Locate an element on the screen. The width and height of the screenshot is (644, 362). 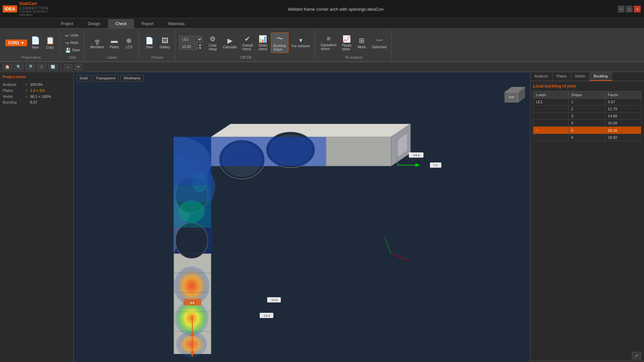
members-button: ╦ Members is located at coordinates (97, 43).